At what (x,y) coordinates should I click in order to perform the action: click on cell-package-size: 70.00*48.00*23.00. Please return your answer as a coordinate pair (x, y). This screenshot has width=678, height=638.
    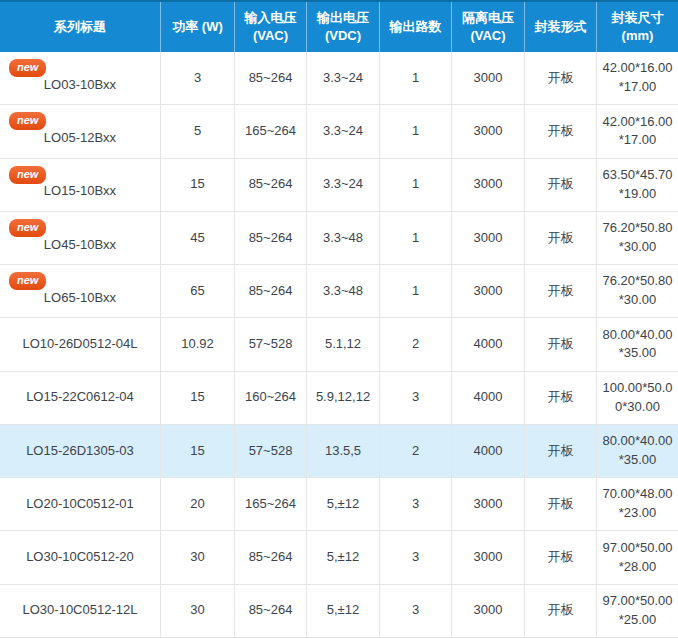
    Looking at the image, I should click on (638, 504).